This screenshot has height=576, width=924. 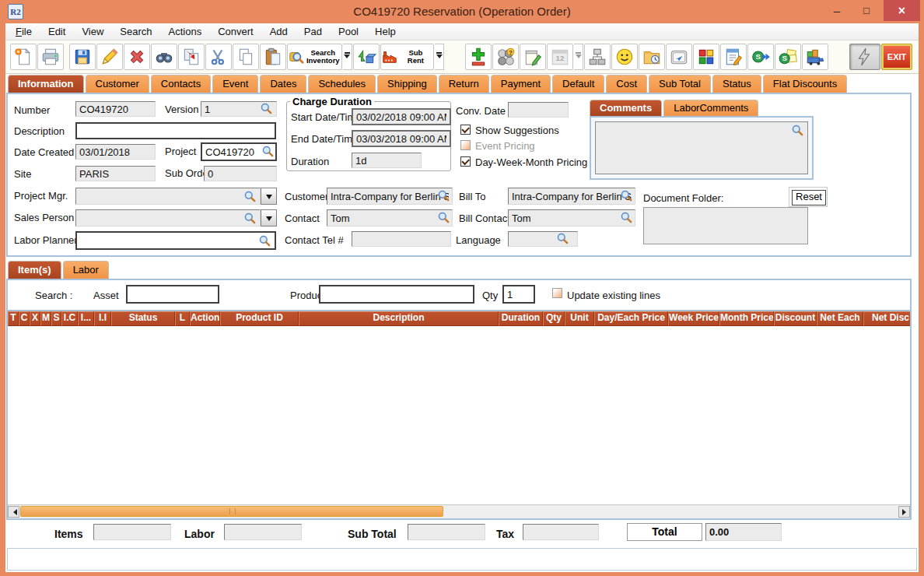 I want to click on column-header-unit: Unit, so click(x=579, y=319).